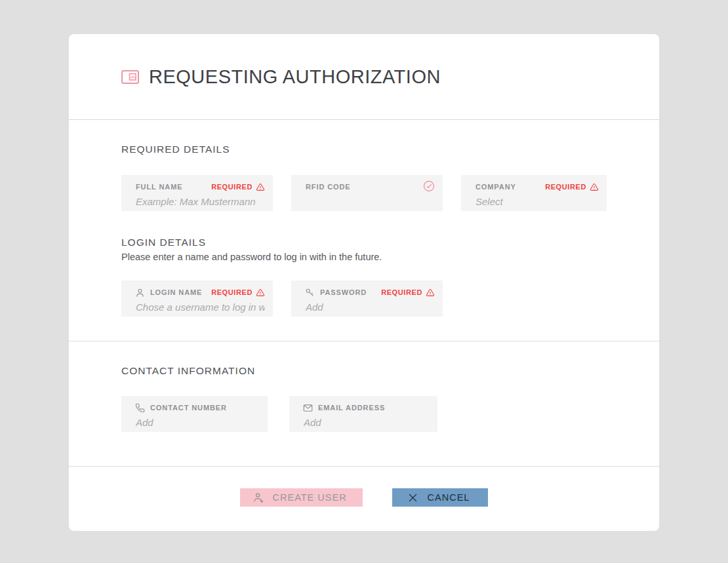 Image resolution: width=728 pixels, height=563 pixels. I want to click on email-address-label: EMAIL ADDRESS, so click(352, 408).